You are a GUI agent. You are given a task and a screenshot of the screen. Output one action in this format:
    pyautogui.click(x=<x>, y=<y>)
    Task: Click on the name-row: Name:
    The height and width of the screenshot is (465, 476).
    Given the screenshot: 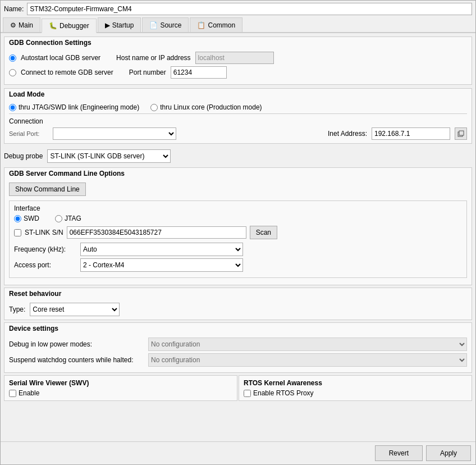 What is the action you would take?
    pyautogui.click(x=238, y=9)
    